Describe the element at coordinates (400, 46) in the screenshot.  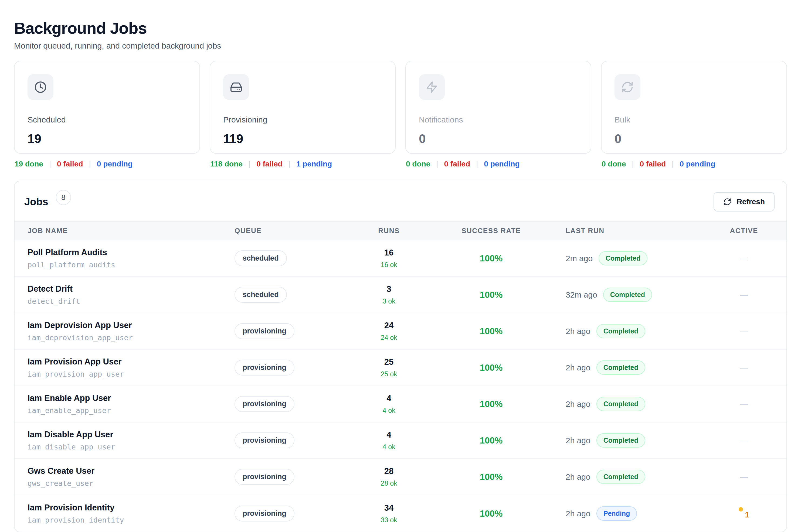
I see `page-subtitle: Monitor queued, running, and completed b…` at that location.